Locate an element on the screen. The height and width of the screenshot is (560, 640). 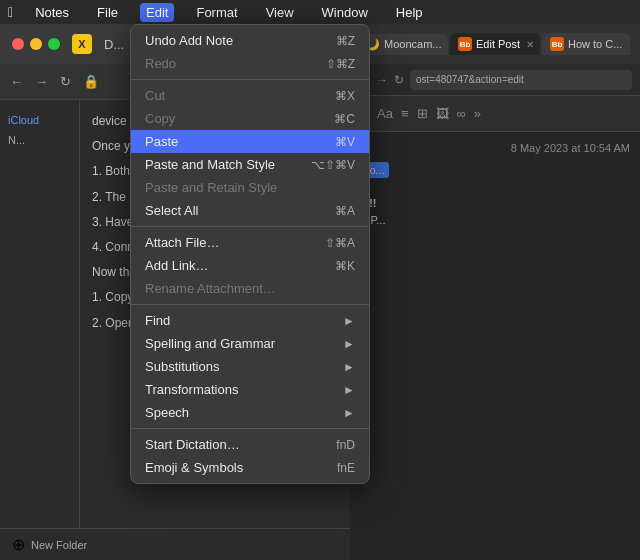
notes-window-title: D... is located at coordinates (114, 44).